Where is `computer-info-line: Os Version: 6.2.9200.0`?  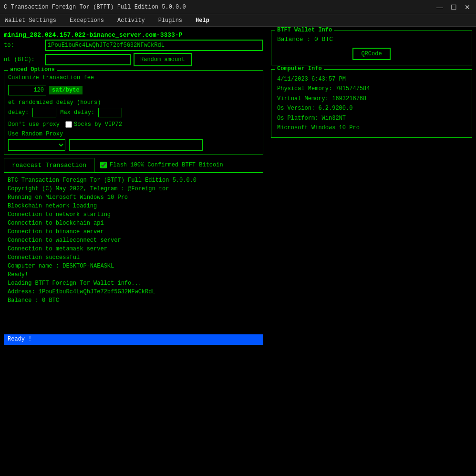
computer-info-line: Os Version: 6.2.9200.0 is located at coordinates (372, 108).